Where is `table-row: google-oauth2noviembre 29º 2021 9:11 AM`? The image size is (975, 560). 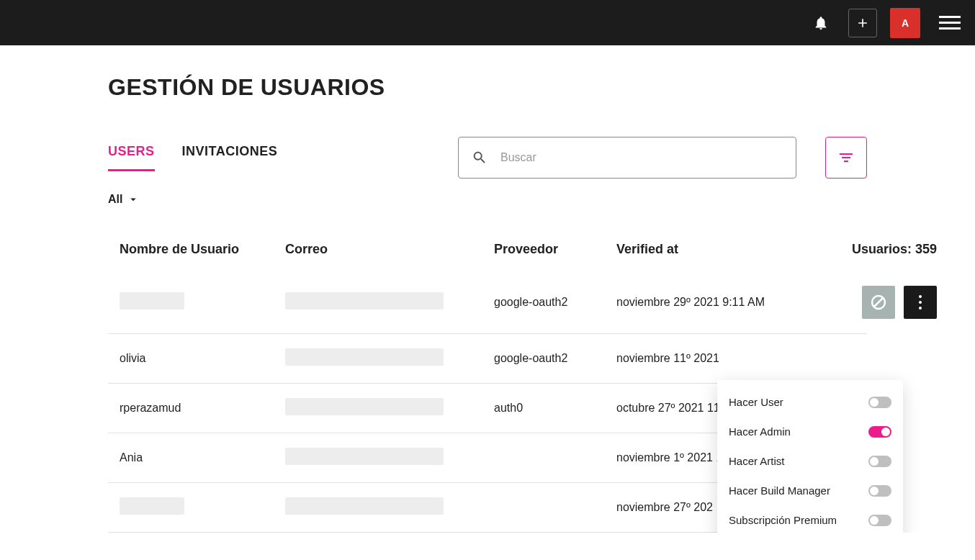 table-row: google-oauth2noviembre 29º 2021 9:11 AM is located at coordinates (488, 302).